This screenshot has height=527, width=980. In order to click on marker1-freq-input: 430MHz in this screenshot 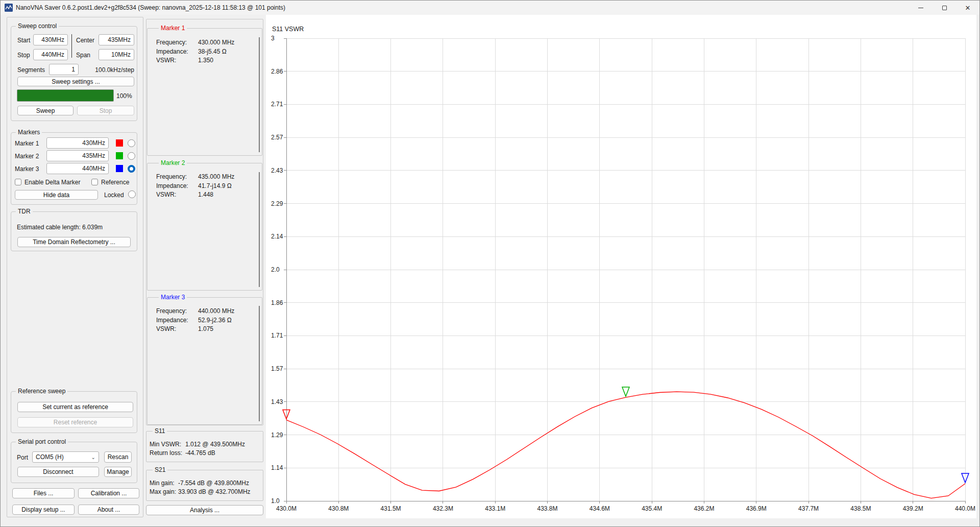, I will do `click(78, 143)`.